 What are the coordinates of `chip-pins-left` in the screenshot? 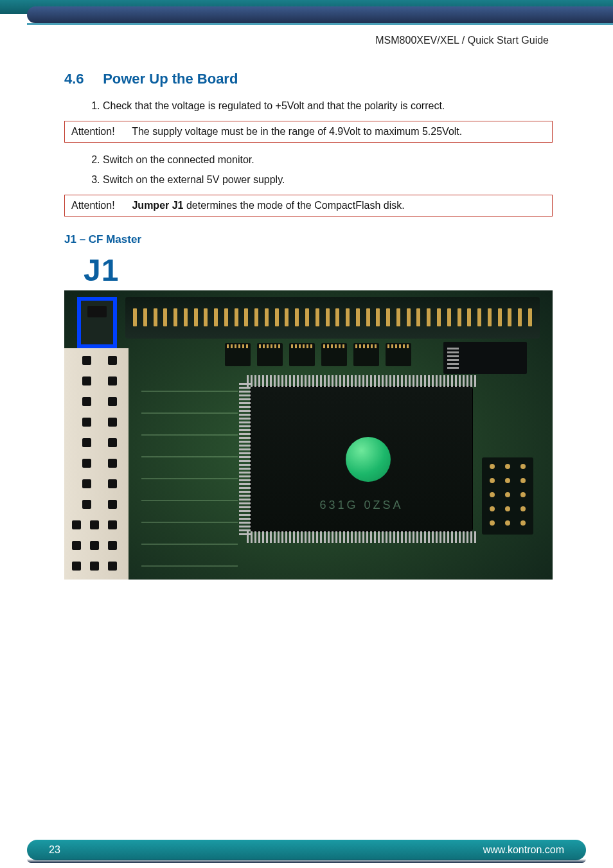 It's located at (245, 459).